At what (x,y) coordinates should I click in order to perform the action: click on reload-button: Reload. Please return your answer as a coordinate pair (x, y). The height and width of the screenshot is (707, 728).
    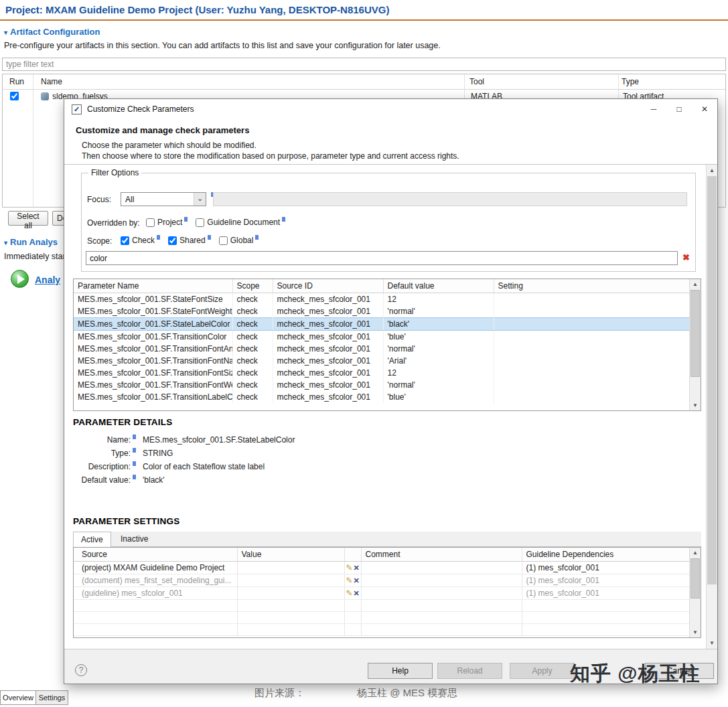
    Looking at the image, I should click on (470, 671).